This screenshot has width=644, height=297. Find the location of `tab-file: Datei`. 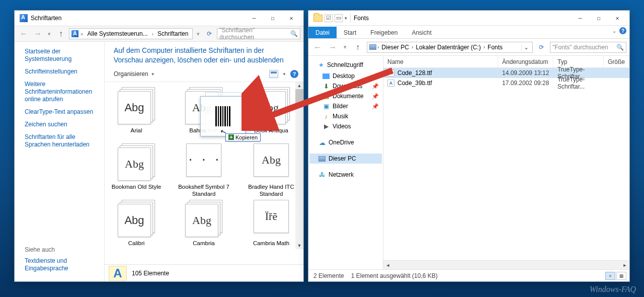

tab-file: Datei is located at coordinates (323, 32).